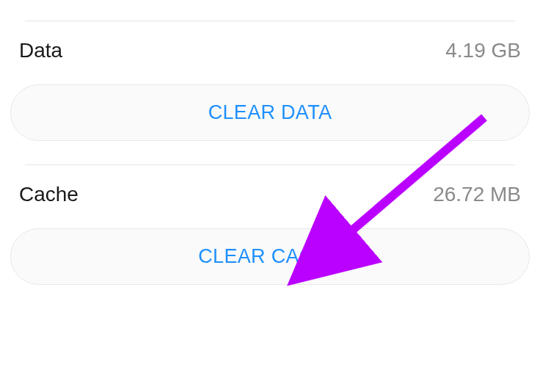 The height and width of the screenshot is (392, 540). Describe the element at coordinates (48, 195) in the screenshot. I see `cache-label: Cache` at that location.